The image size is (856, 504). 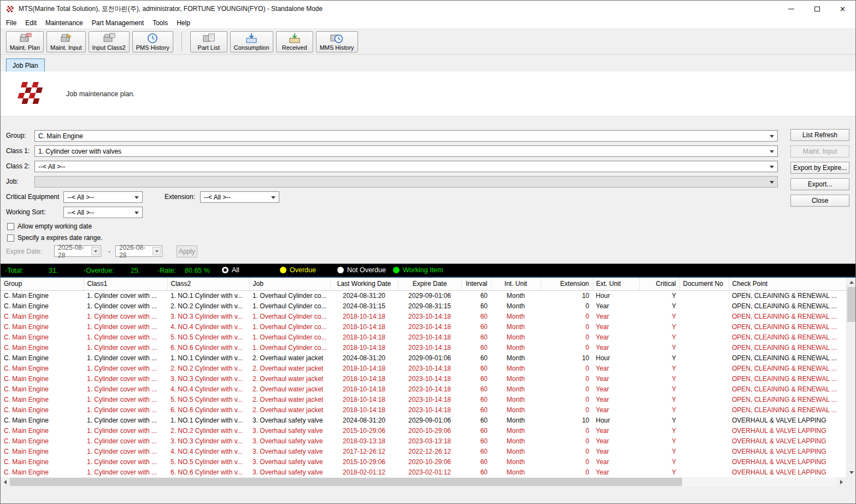 What do you see at coordinates (423, 482) in the screenshot?
I see `horizontal-scrollbar` at bounding box center [423, 482].